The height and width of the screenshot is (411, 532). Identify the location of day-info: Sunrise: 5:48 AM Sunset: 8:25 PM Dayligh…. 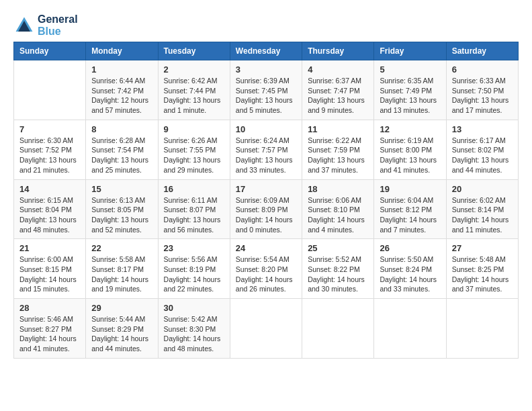
(482, 274).